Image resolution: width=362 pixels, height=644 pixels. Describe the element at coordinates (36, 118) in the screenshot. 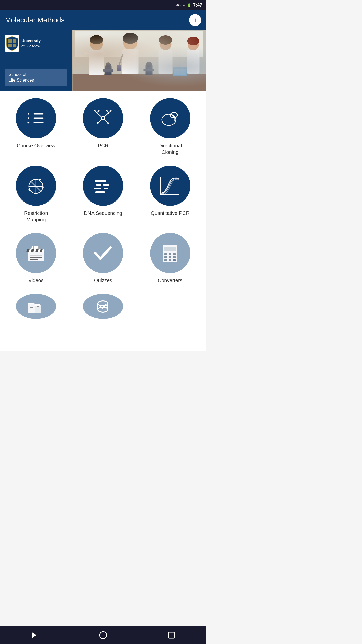

I see `list-star-icon: ✦ ✦ ✦` at that location.